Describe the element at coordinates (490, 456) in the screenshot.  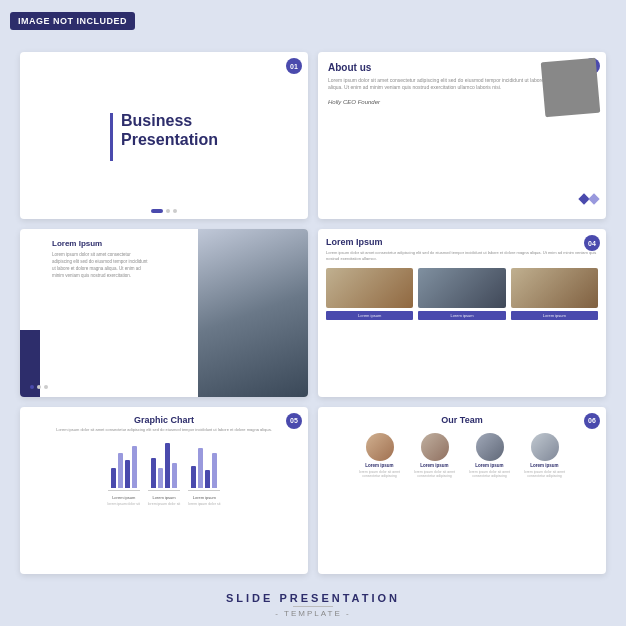
I see `team-member-3: Lorem ipsum lorem ipsum dolor sit amet c…` at that location.